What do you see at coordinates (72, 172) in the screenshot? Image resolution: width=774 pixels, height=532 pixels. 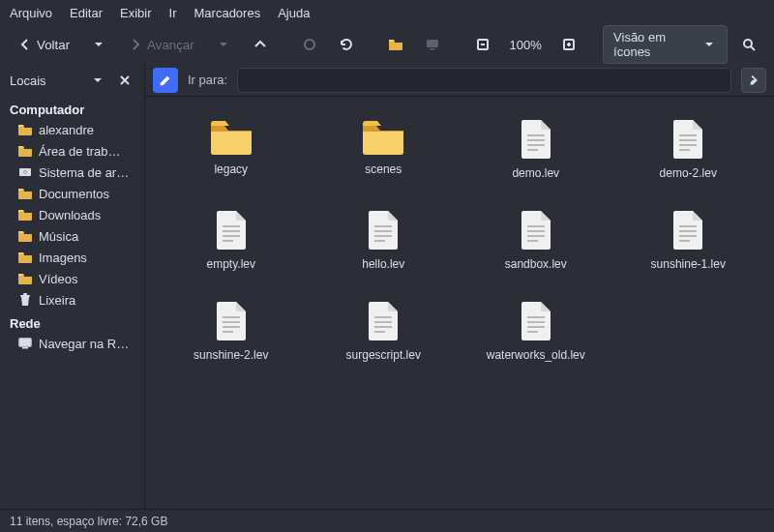 I see `sidebar-item: Sistema de ar…` at bounding box center [72, 172].